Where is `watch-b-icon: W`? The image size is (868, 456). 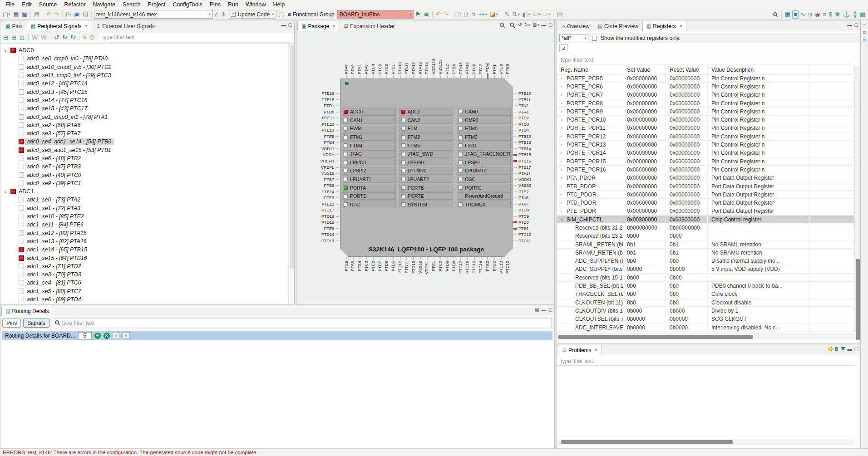 watch-b-icon: W is located at coordinates (44, 37).